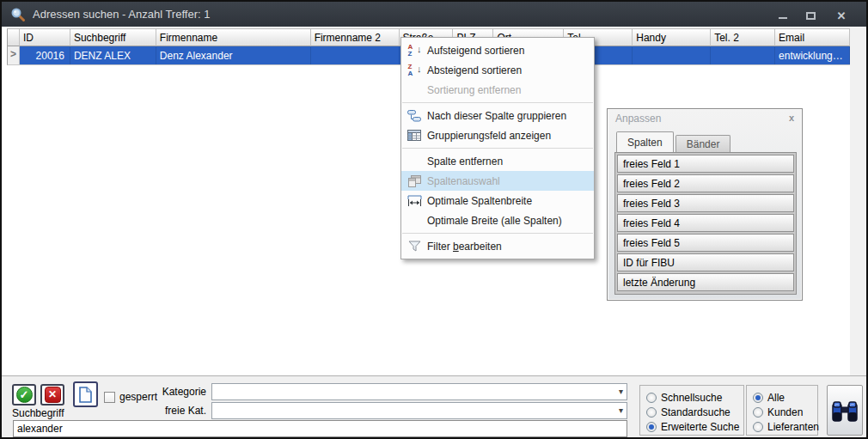 This screenshot has width=868, height=439. I want to click on menu-item-group-by-column: Nach dieser Spalte gruppieren, so click(498, 115).